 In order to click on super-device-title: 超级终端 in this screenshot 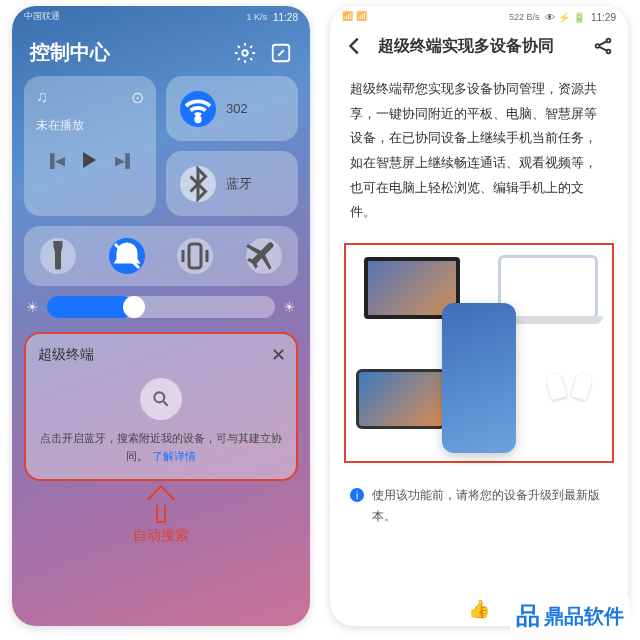, I will do `click(161, 355)`.